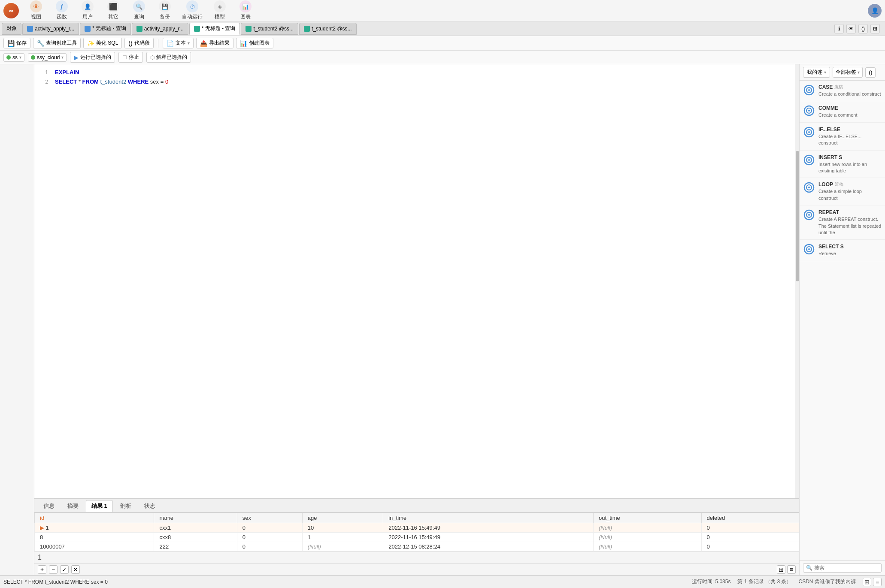 This screenshot has height=588, width=885. Describe the element at coordinates (157, 82) in the screenshot. I see `code-field: sex =` at that location.